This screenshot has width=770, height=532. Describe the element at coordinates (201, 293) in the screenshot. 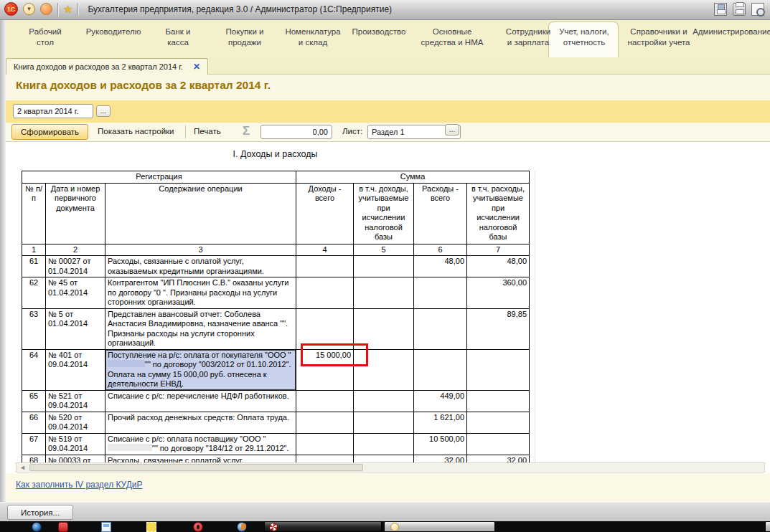

I see `content-cell: Контрагентом "ИП Плюснин С.В." оказаны у…` at that location.